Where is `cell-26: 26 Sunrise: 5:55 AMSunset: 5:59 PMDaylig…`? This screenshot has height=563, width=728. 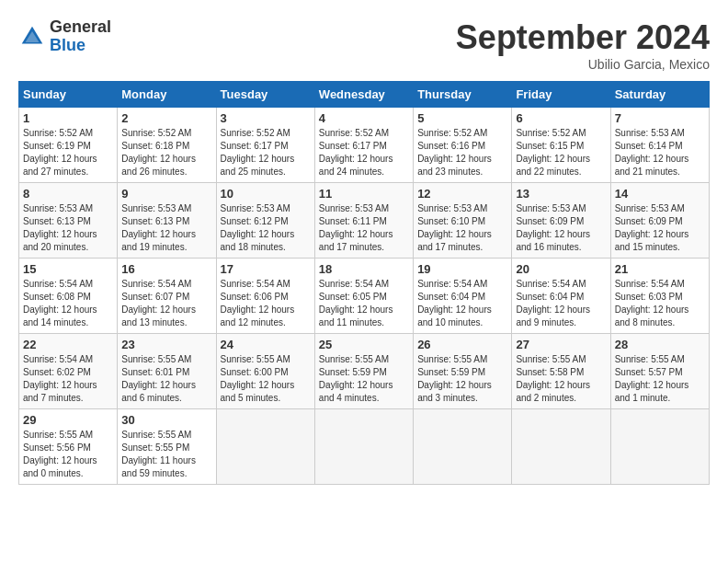 cell-26: 26 Sunrise: 5:55 AMSunset: 5:59 PMDaylig… is located at coordinates (463, 372).